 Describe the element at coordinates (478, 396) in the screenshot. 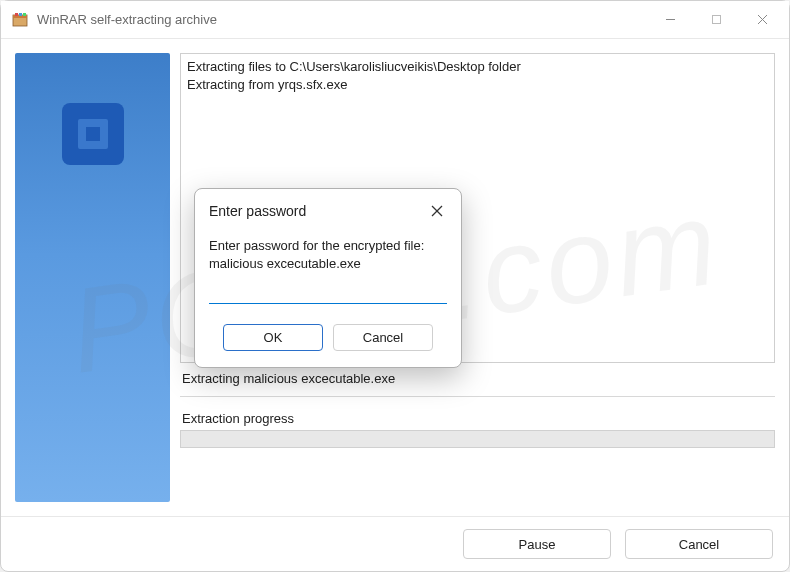

I see `divider` at that location.